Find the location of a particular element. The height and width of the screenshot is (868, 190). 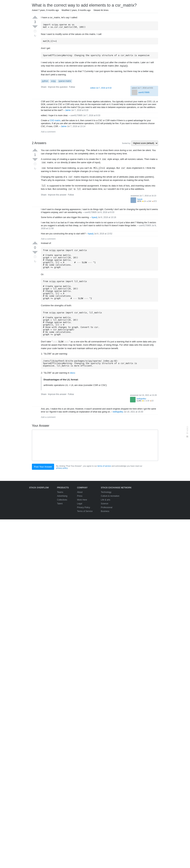

answer-post: 1 ☐ ↻ You can control the appearance of … is located at coordinates (95, 176).